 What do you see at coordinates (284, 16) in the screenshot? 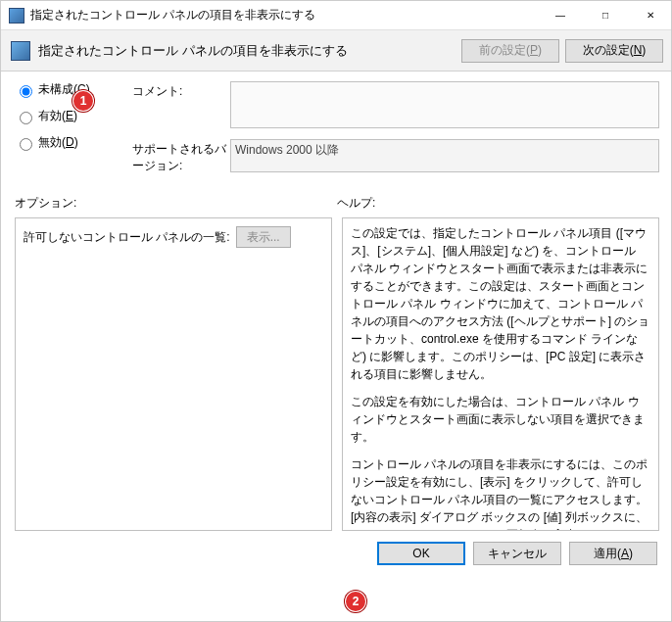
I see `window-title: 指定されたコントロール パネルの項目を非表示にする` at bounding box center [284, 16].